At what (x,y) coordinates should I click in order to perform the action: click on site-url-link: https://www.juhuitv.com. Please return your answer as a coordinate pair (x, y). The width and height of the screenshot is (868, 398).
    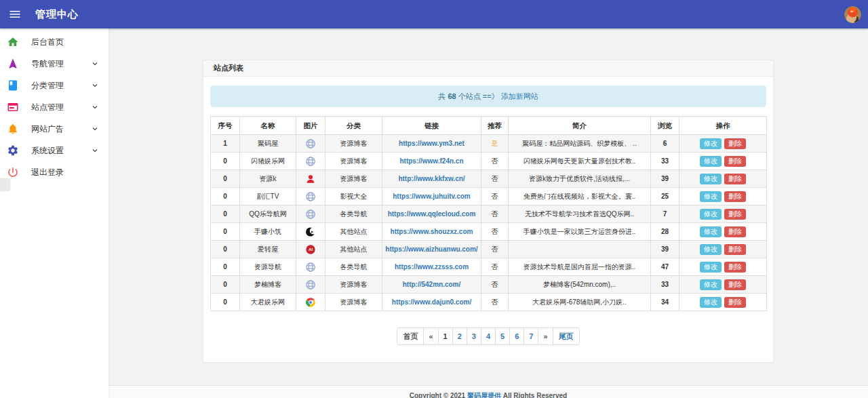
    Looking at the image, I should click on (431, 197).